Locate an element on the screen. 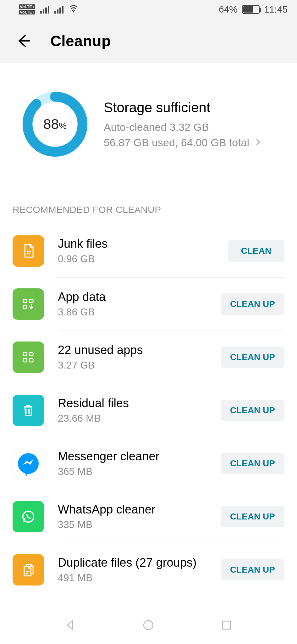 This screenshot has height=644, width=297. storage-status-title: Storage sufficient is located at coordinates (194, 108).